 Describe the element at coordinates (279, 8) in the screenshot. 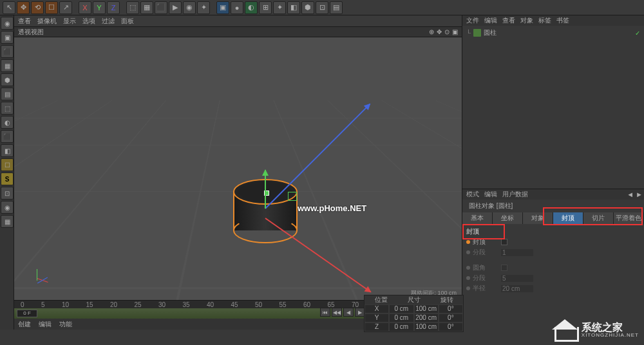

I see `tb-icon-10: ✦` at that location.